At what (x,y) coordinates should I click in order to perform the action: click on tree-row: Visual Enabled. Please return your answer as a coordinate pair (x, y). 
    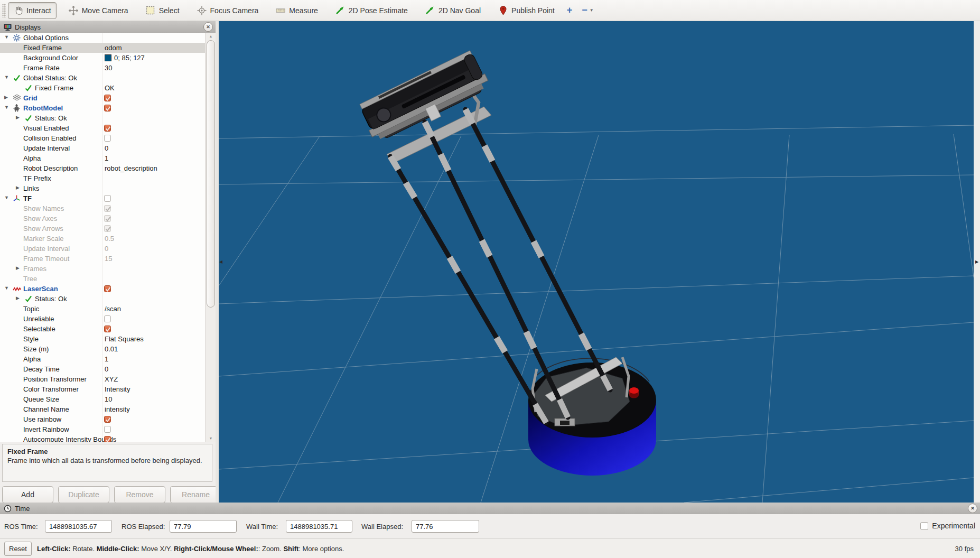
    Looking at the image, I should click on (102, 128).